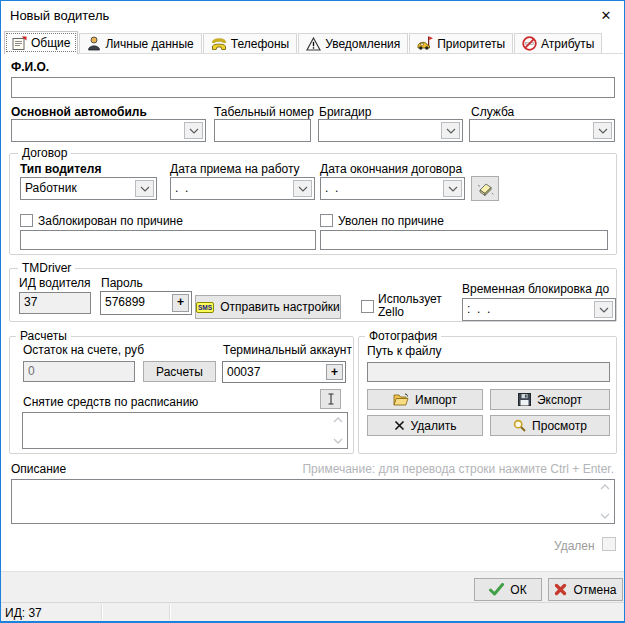 This screenshot has width=625, height=623. What do you see at coordinates (41, 42) in the screenshot?
I see `tab-general: Общие` at bounding box center [41, 42].